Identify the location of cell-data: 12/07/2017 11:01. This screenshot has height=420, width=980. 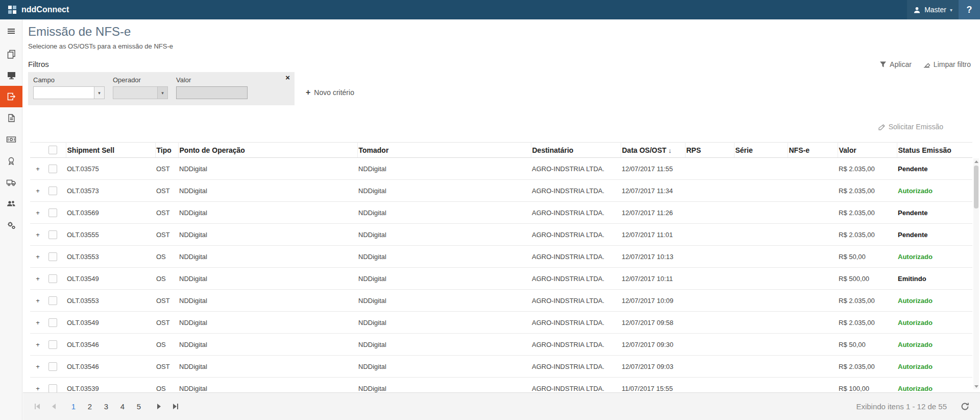
(653, 235).